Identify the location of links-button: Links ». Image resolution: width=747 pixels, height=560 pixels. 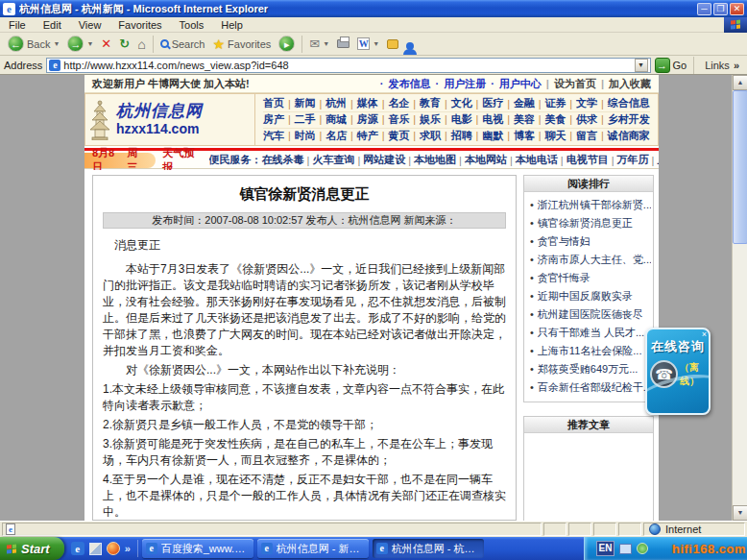
(722, 65).